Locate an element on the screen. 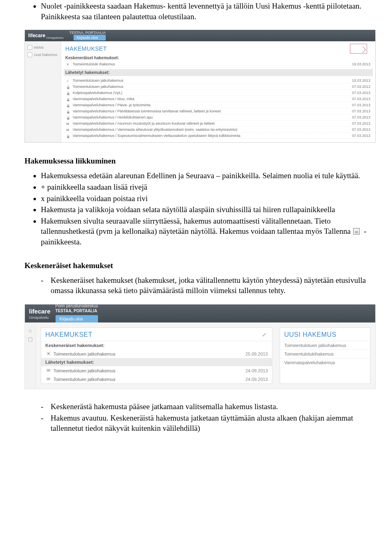 The width and height of the screenshot is (392, 553). sidebar-item-new: Uusi hakemus is located at coordinates (43, 55).